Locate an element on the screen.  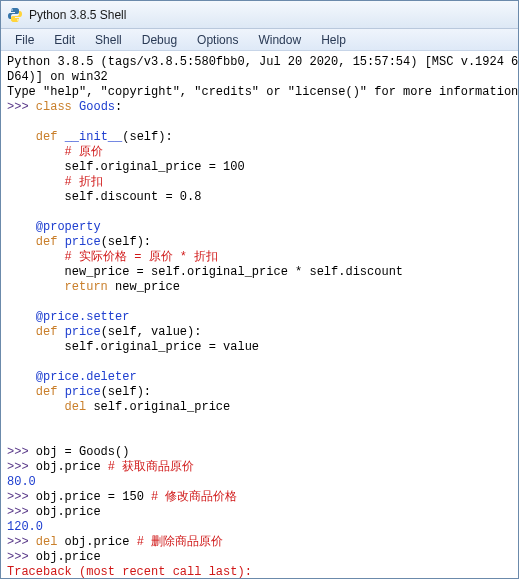
decorator-setter: @price.setter is located at coordinates (83, 317).